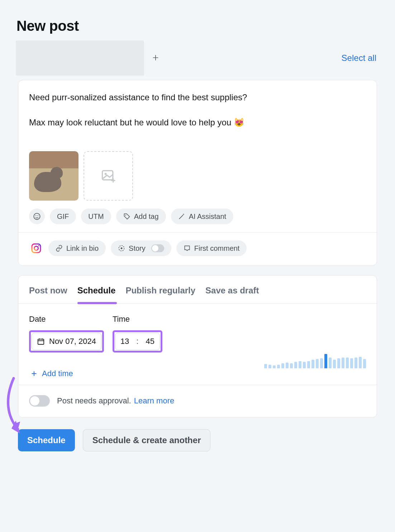 The width and height of the screenshot is (395, 532). What do you see at coordinates (154, 401) in the screenshot?
I see `learn-more-link: Learn more` at bounding box center [154, 401].